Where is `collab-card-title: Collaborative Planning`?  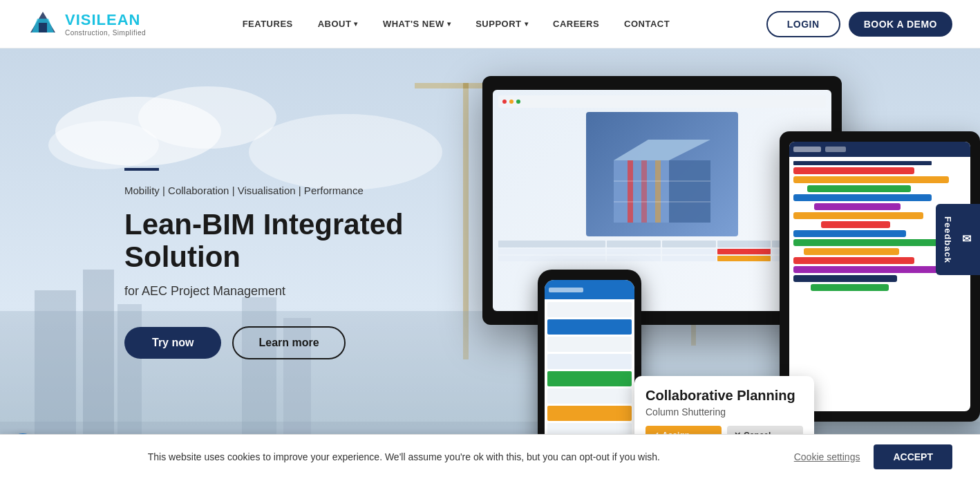 collab-card-title: Collaborative Planning is located at coordinates (724, 395).